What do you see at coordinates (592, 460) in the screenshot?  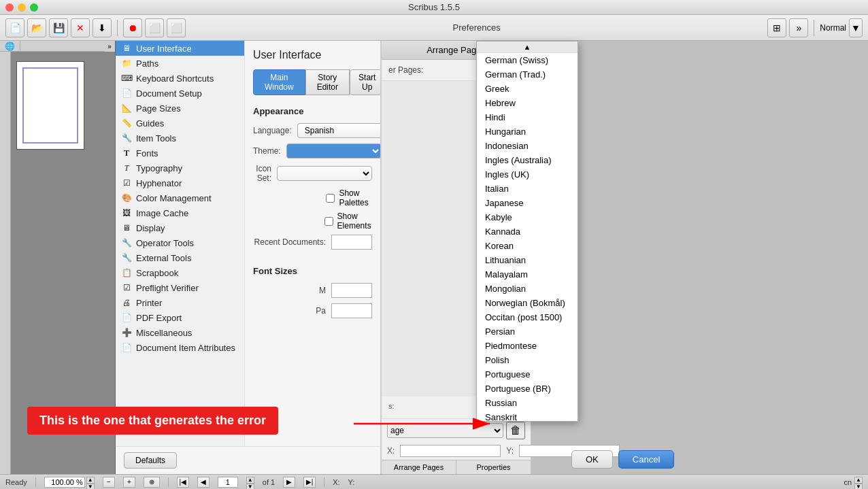 I see `ok-button: OK` at bounding box center [592, 460].